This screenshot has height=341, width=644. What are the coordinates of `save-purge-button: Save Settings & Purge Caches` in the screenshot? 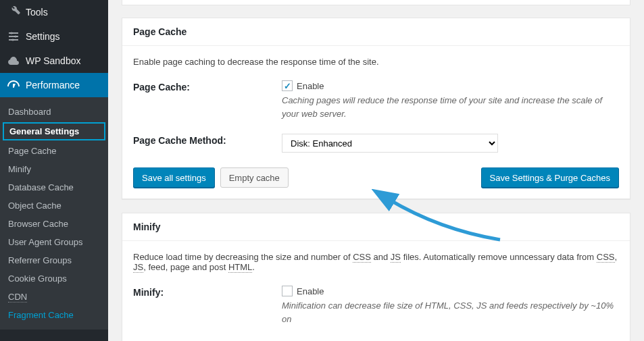 It's located at (550, 178).